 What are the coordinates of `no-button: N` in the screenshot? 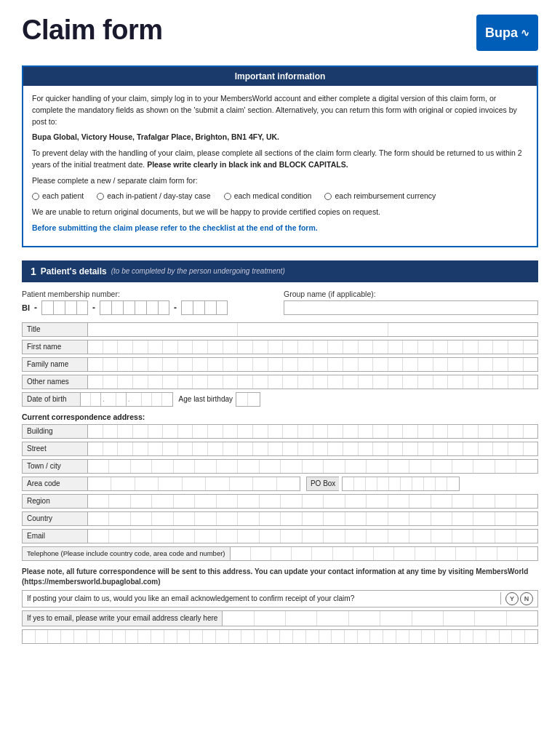 It's located at (527, 599).